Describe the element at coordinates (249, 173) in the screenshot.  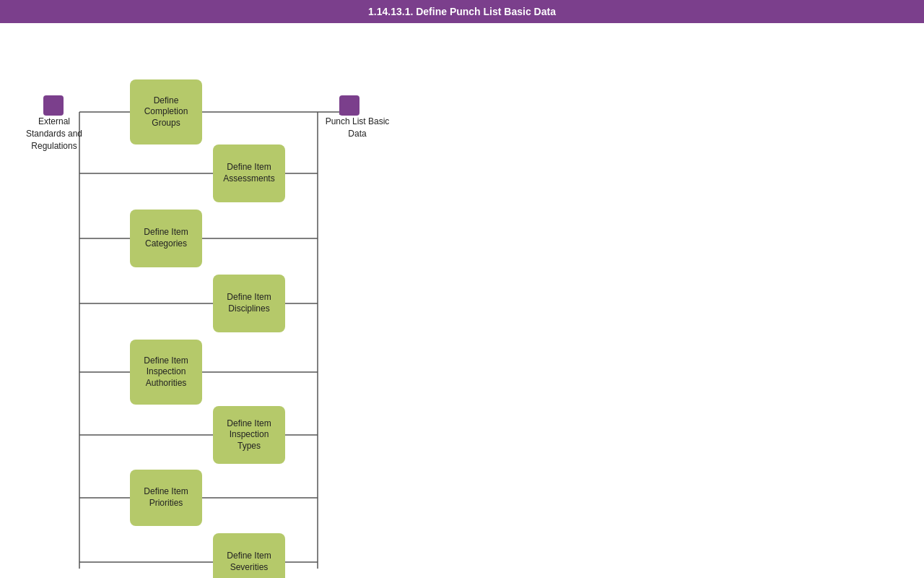
I see `define-item-assessments-node: Define Item Assessments` at that location.